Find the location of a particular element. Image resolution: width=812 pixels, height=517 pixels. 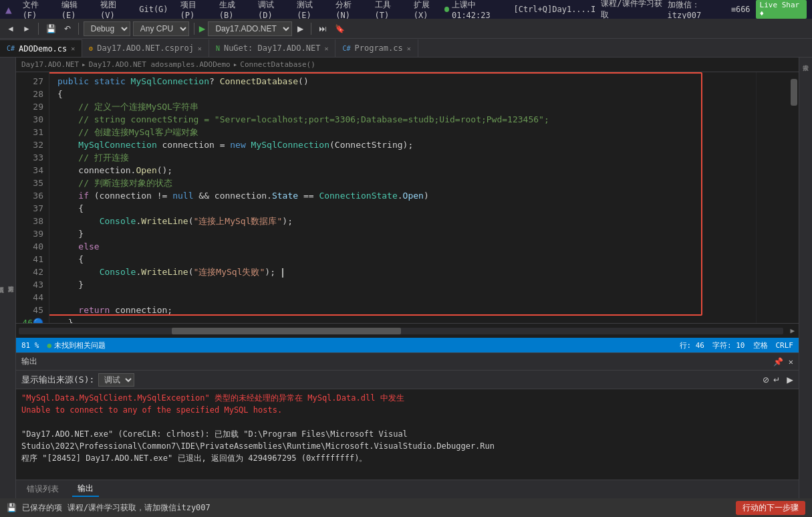

play-pause-btn: ▶ is located at coordinates (790, 380).